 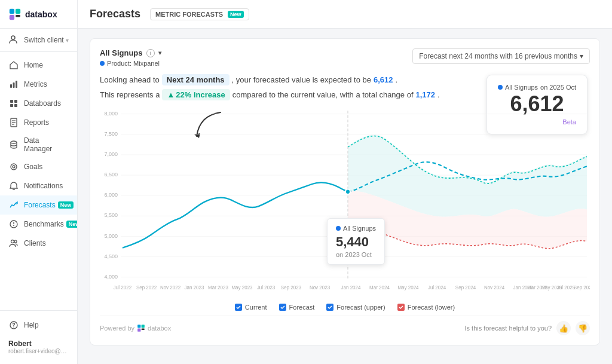 I want to click on feedback-thumbs-down: 👎, so click(x=583, y=328).